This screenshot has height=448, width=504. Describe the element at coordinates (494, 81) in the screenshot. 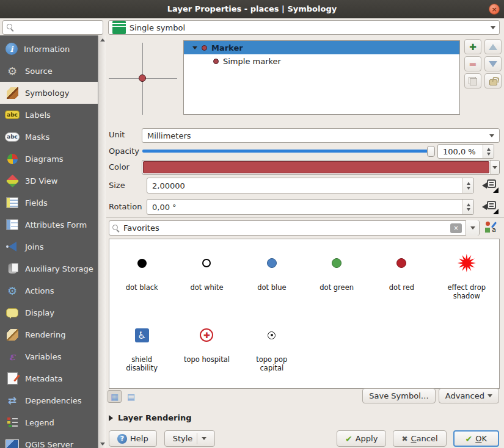

I see `unlock-icon` at that location.